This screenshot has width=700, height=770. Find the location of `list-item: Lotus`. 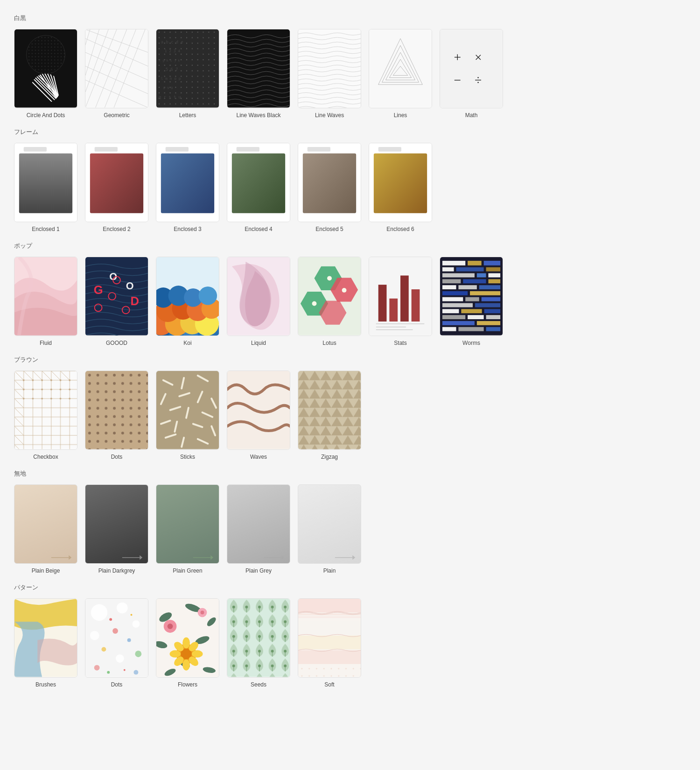

list-item: Lotus is located at coordinates (329, 301).